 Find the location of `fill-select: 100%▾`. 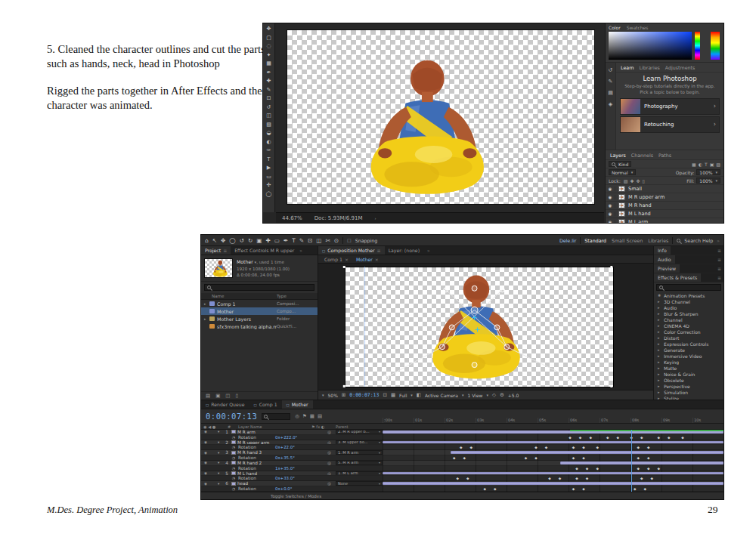

fill-select: 100%▾ is located at coordinates (708, 181).